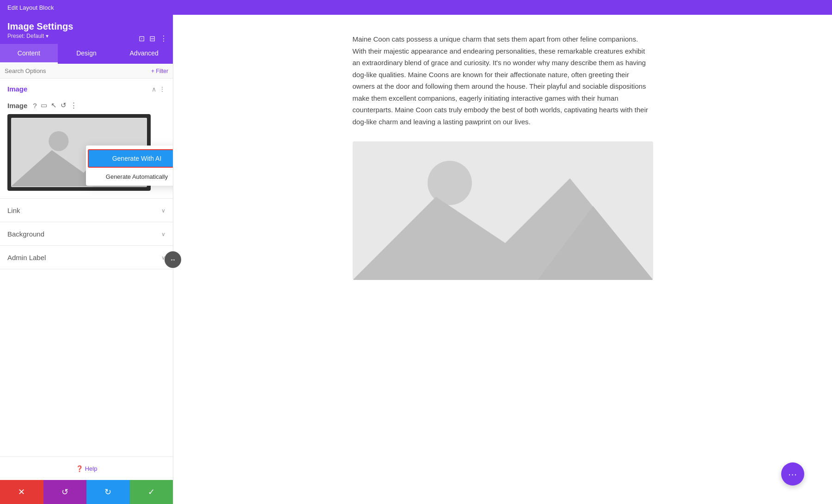  What do you see at coordinates (86, 89) in the screenshot?
I see `section-image-header: Image ∧ ⋮` at bounding box center [86, 89].